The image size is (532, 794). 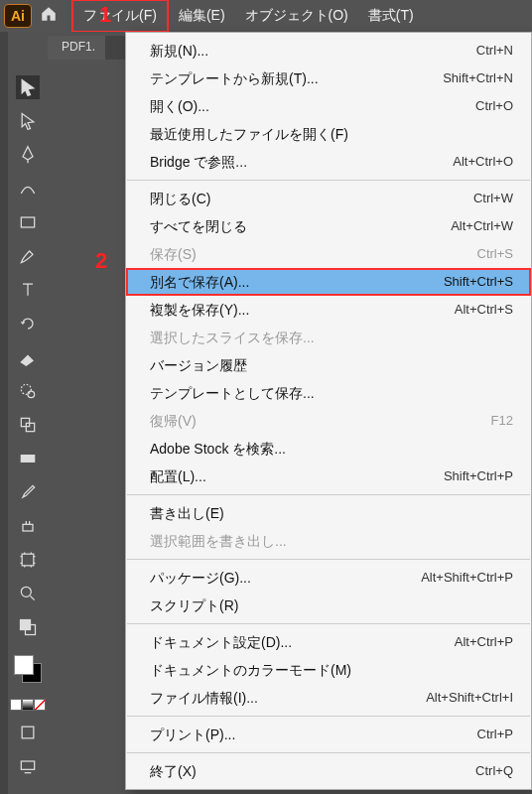 What do you see at coordinates (249, 134) in the screenshot?
I see `menu-item-label: 最近使用したファイルを開く(F)` at bounding box center [249, 134].